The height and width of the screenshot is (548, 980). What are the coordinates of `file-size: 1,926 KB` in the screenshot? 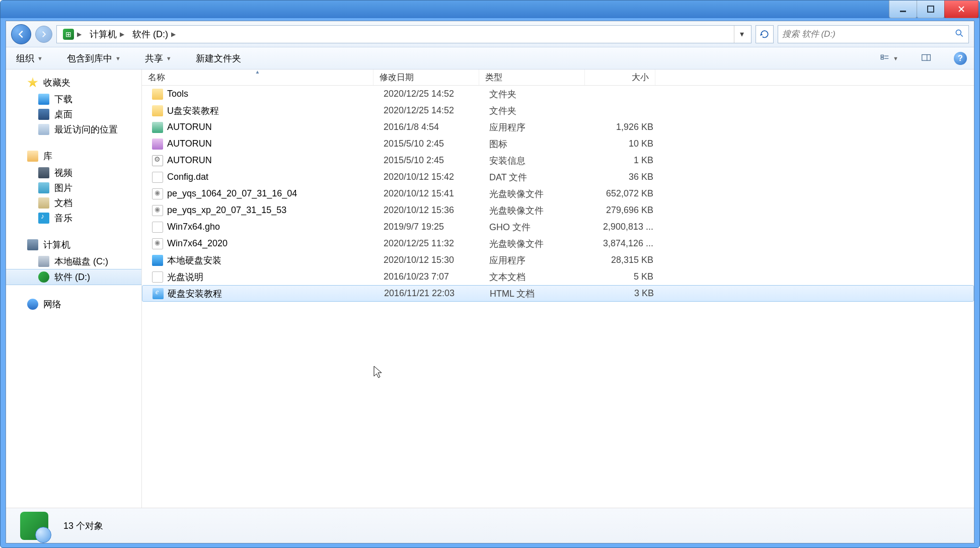 It's located at (624, 127).